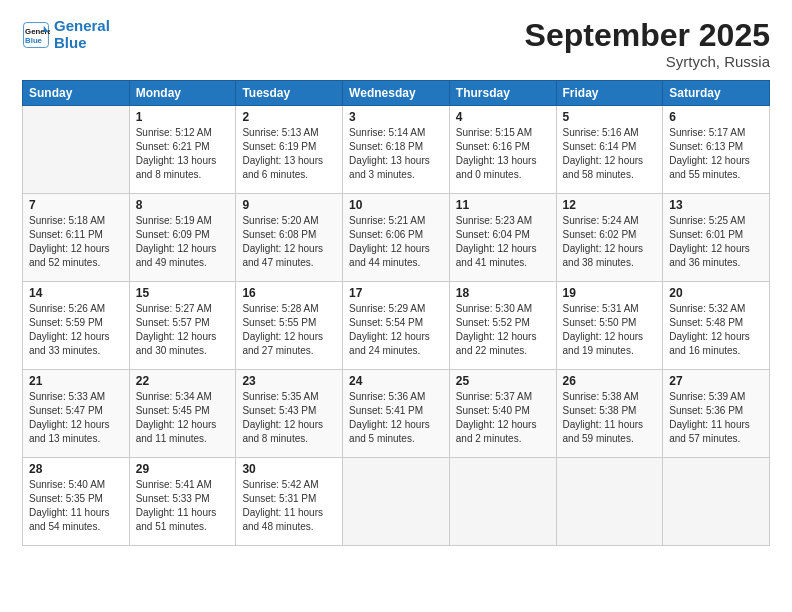 The image size is (792, 612). Describe the element at coordinates (289, 154) in the screenshot. I see `day-info: Sunrise: 5:13 AM Sunset: 6:19 PM Dayligh…` at that location.